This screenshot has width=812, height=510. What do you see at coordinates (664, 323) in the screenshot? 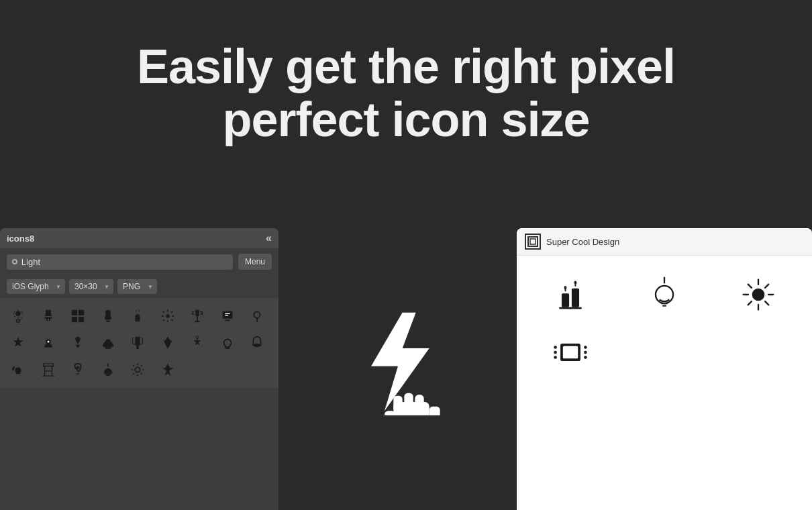
I see `design-icons-grid` at bounding box center [664, 323].